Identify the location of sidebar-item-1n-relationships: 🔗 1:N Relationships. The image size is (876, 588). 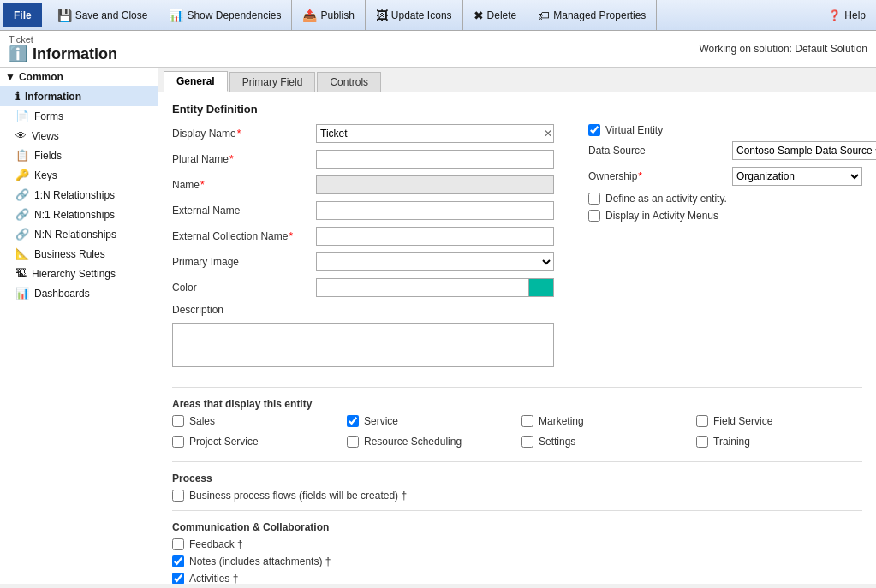
(79, 195).